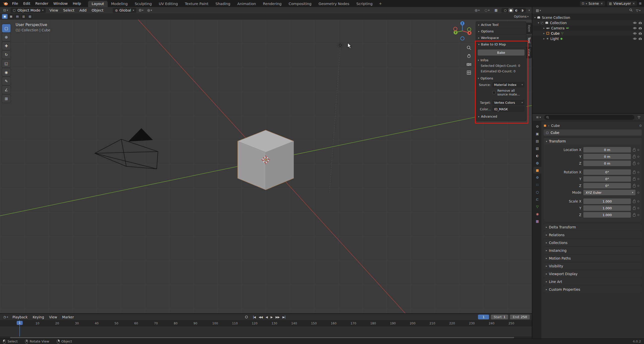 This screenshot has height=344, width=644. I want to click on properties-panel-header: Custom Properties, so click(593, 289).